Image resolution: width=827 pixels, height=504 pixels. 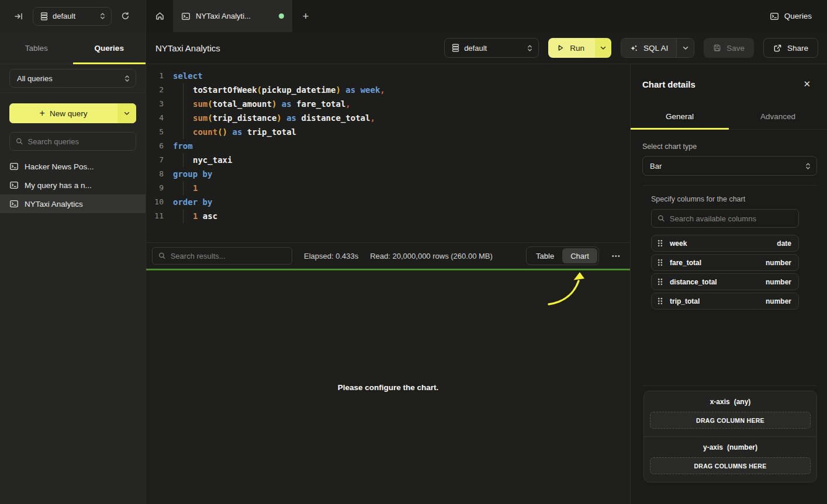 I want to click on x-axis-label-row: x-axis(any), so click(x=731, y=402).